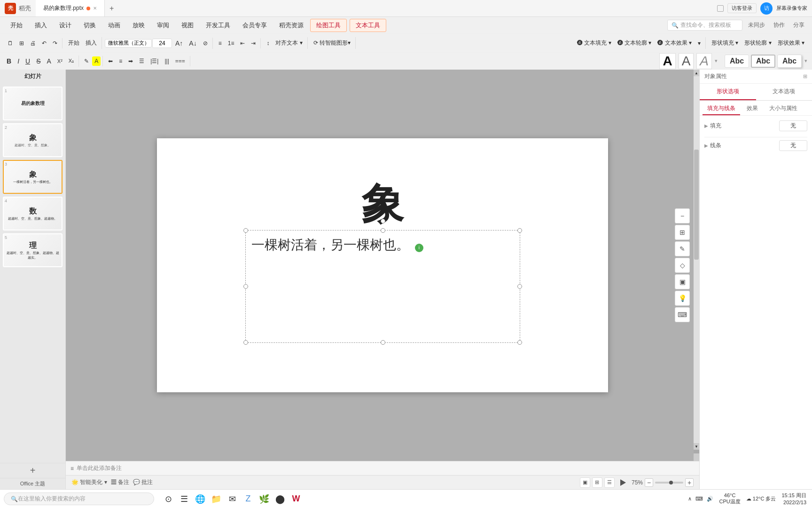  I want to click on shape-outline-btn: 形状轮廓 ▾, so click(757, 43).